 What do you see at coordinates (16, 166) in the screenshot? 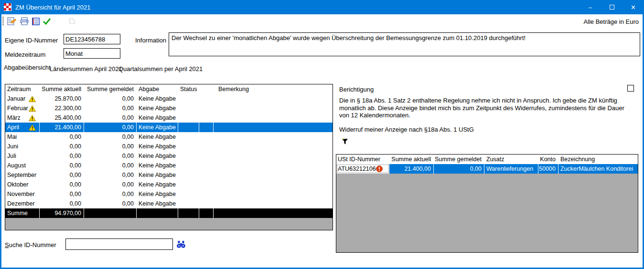
I see `month-label: August` at bounding box center [16, 166].